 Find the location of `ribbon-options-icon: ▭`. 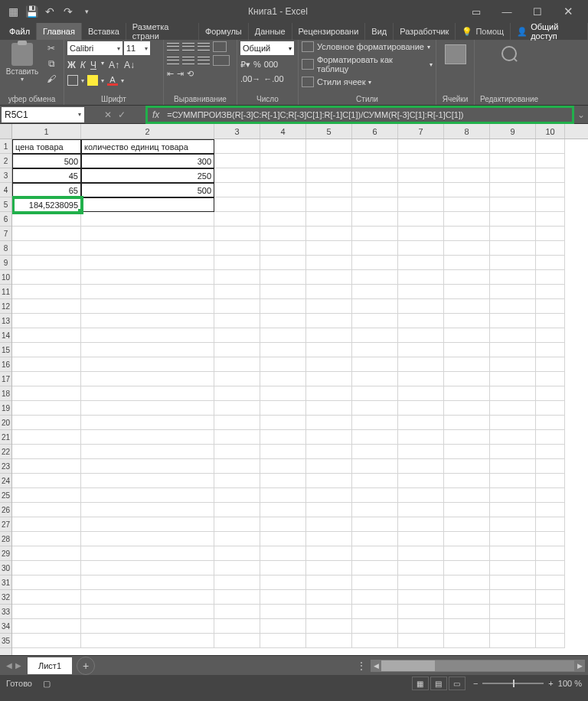

ribbon-options-icon: ▭ is located at coordinates (476, 11).